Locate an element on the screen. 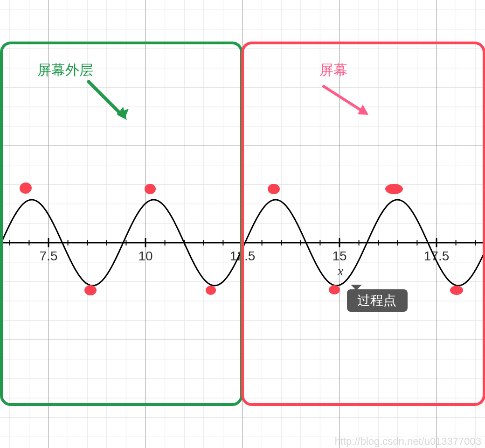 This screenshot has width=485, height=448. process-point-label: 过程点 is located at coordinates (377, 301).